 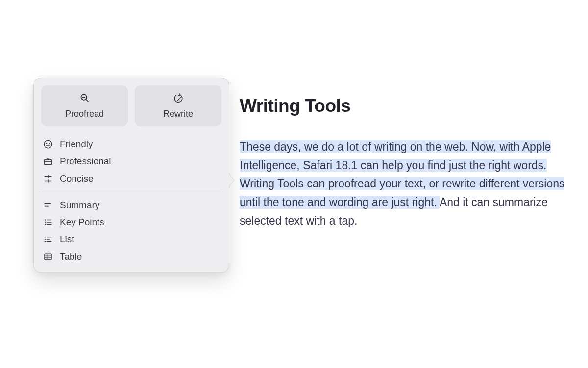 What do you see at coordinates (131, 162) in the screenshot?
I see `tone-section: Friendly Professional` at bounding box center [131, 162].